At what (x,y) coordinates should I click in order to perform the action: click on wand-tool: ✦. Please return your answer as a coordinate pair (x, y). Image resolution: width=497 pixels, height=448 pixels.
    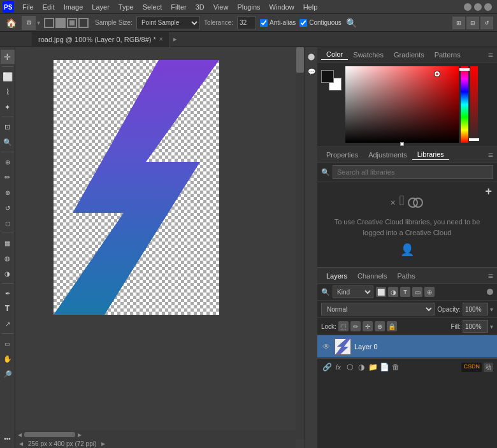
    Looking at the image, I should click on (8, 107).